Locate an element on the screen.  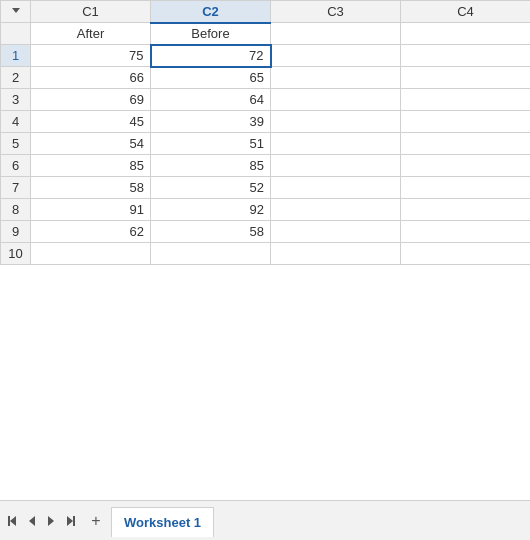
nav-prev-icon is located at coordinates (32, 521).